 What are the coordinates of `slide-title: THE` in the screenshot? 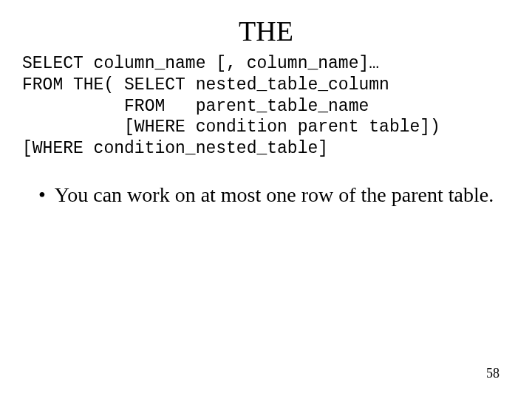 It's located at (266, 31).